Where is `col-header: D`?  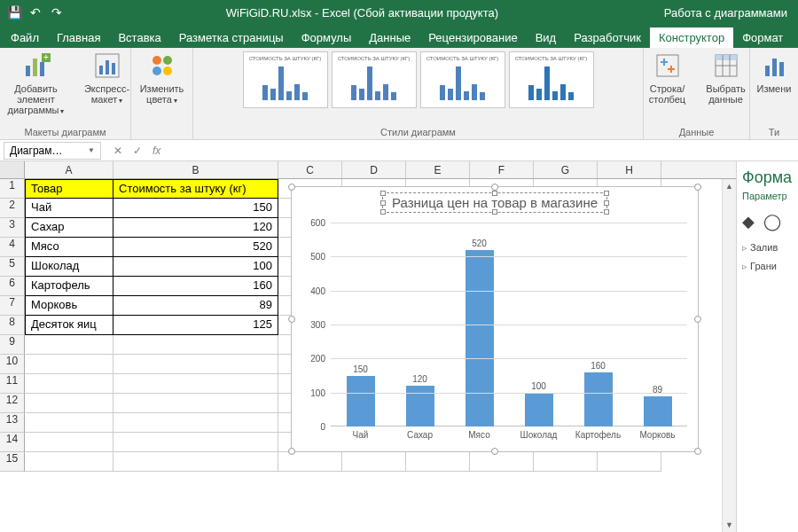 col-header: D is located at coordinates (374, 170).